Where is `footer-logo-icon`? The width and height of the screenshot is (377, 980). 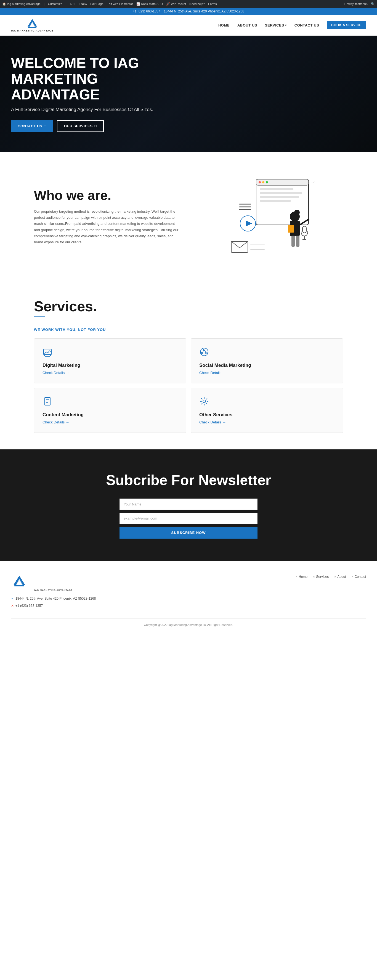 footer-logo-icon is located at coordinates (19, 581).